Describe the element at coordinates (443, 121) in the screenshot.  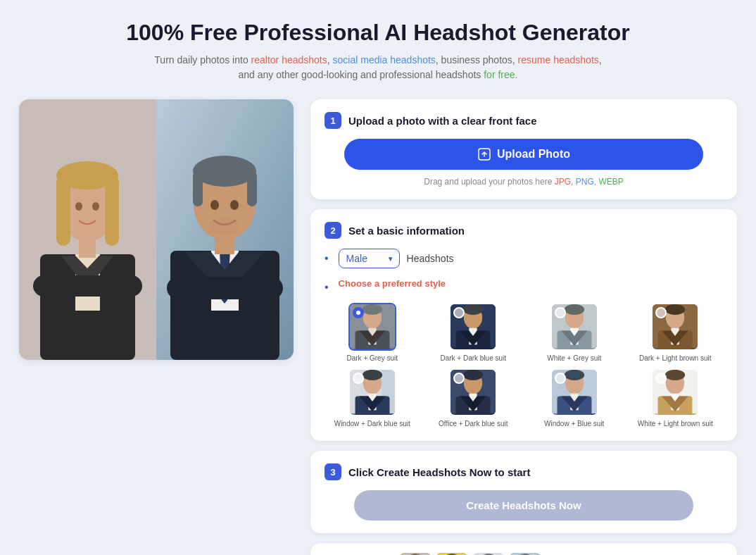
I see `step1-title: Upload a photo with a clear front face` at that location.